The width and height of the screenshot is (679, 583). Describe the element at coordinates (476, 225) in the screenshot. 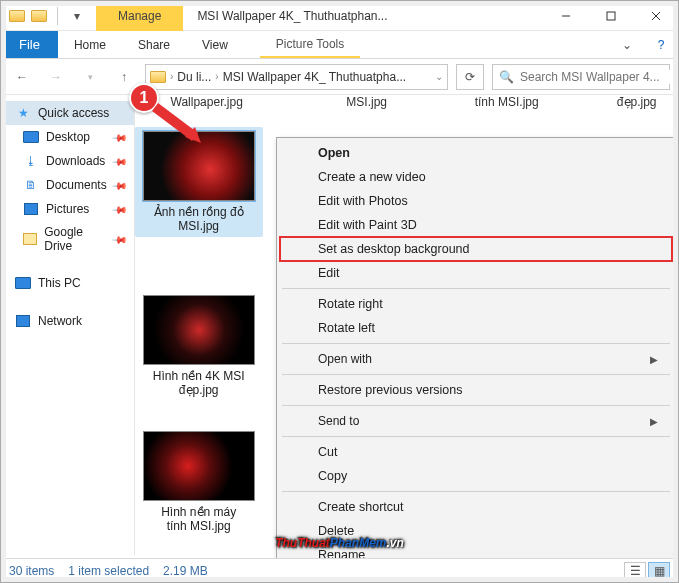

I see `context-menu-edit-paint3d: Edit with Paint 3D` at that location.